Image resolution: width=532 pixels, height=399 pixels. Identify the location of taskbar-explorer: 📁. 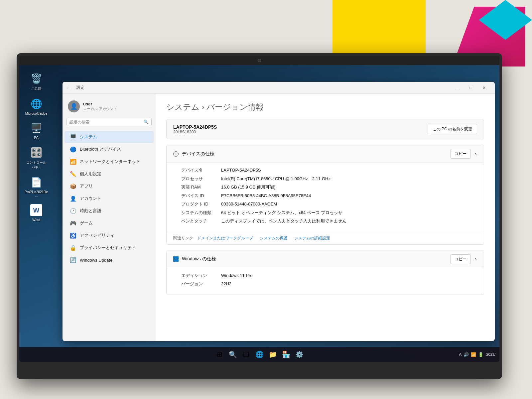
(273, 354).